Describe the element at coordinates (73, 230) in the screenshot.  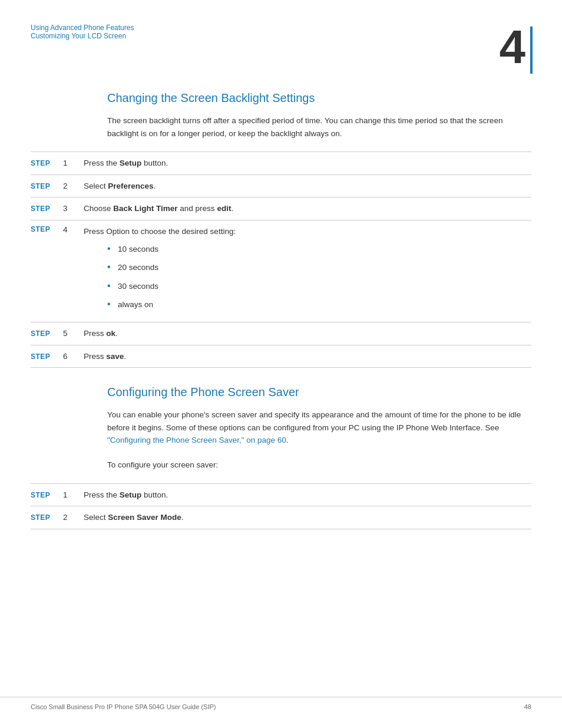
I see `step4-number: 4` at that location.